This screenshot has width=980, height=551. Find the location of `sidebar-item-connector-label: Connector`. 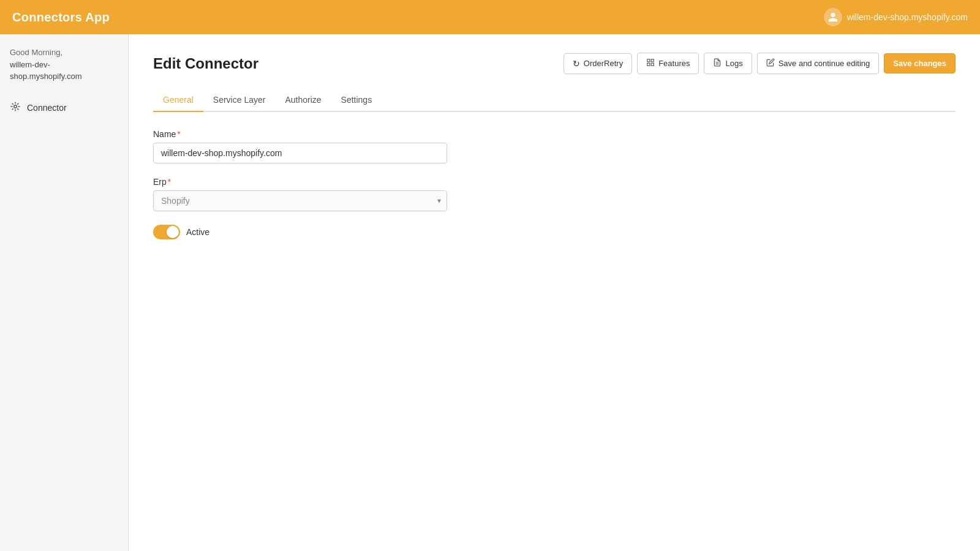

sidebar-item-connector-label: Connector is located at coordinates (47, 108).